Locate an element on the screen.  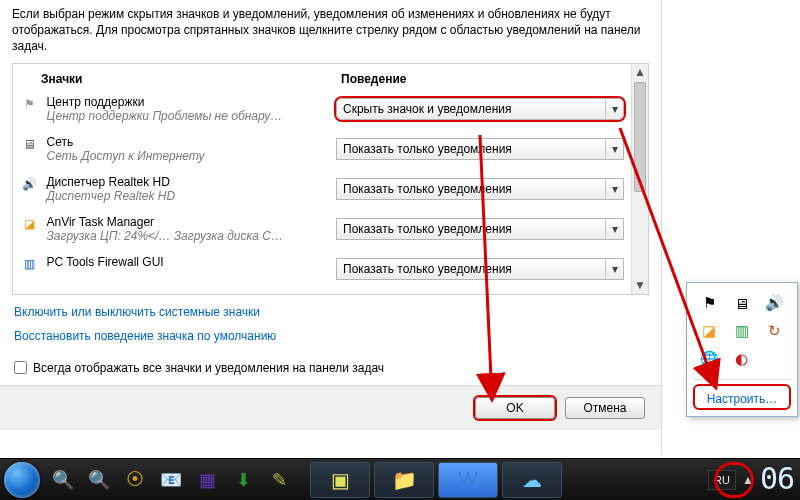
row-subtitle: Сеть Доступ к Интернету is located at coordinates (191, 156).